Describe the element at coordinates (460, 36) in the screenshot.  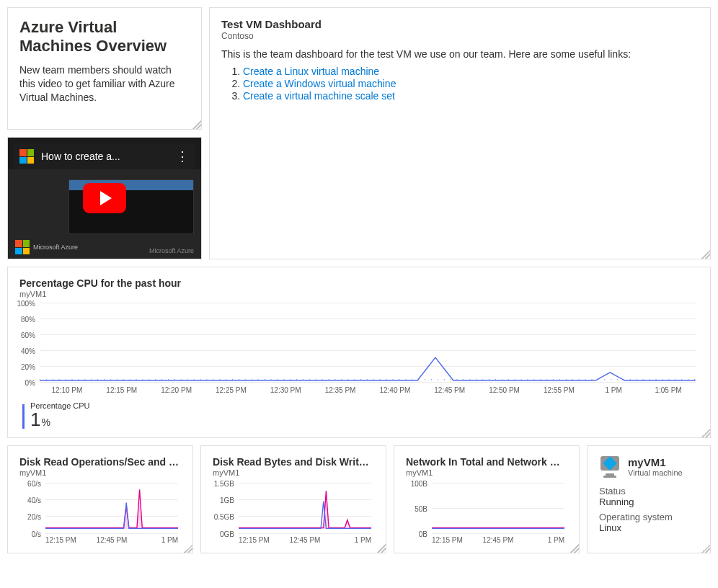
I see `dashboard-subtitle: Contoso` at that location.